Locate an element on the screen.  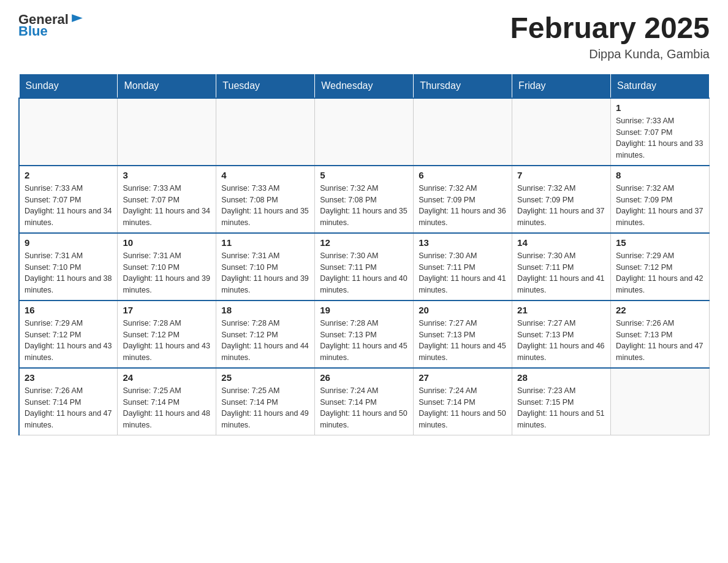
day-number: 6 is located at coordinates (463, 175).